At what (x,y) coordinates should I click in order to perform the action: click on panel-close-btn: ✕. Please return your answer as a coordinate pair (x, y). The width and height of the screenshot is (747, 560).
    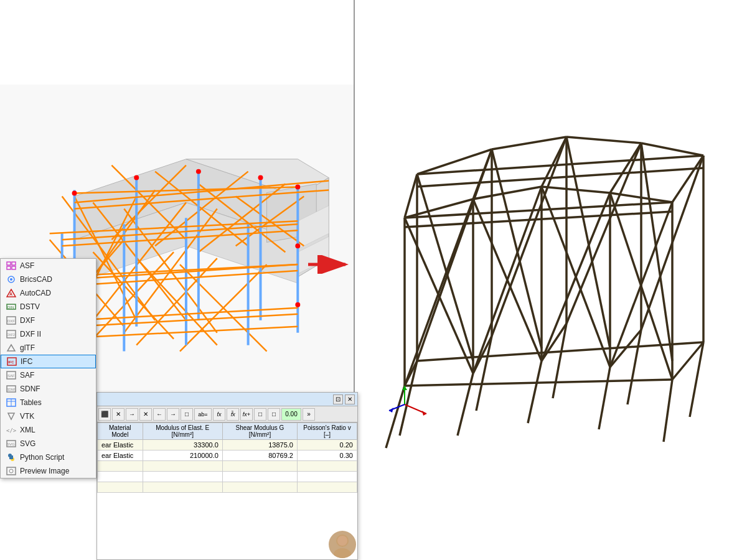
    Looking at the image, I should click on (350, 399).